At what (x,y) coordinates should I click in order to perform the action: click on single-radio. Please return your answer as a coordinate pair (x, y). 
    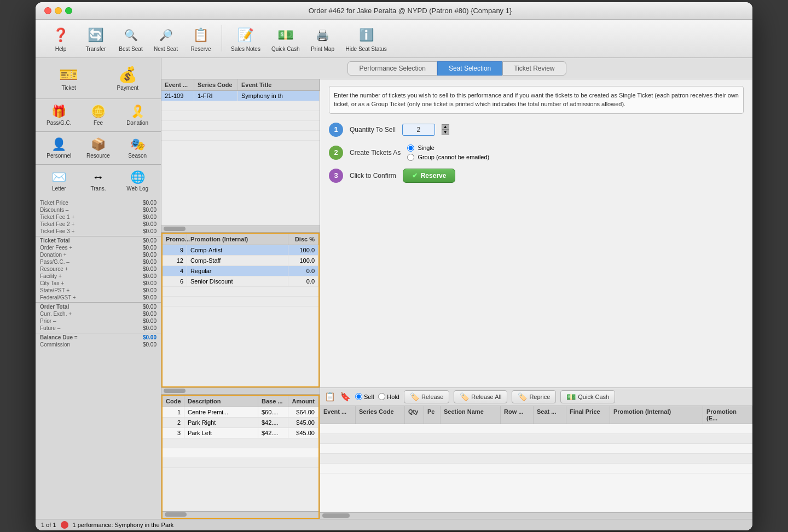
    Looking at the image, I should click on (410, 148).